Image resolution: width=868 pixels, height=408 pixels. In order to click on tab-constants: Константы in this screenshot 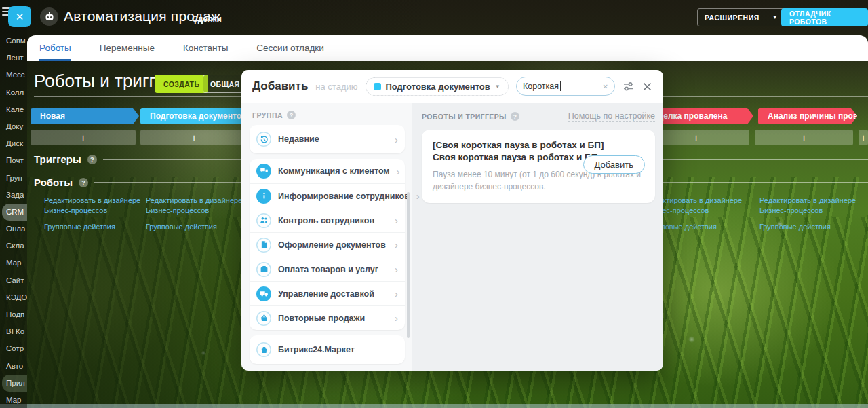, I will do `click(205, 48)`.